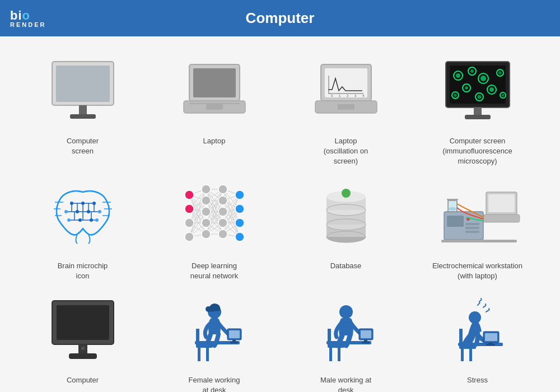  I want to click on item-database: Database, so click(346, 230).